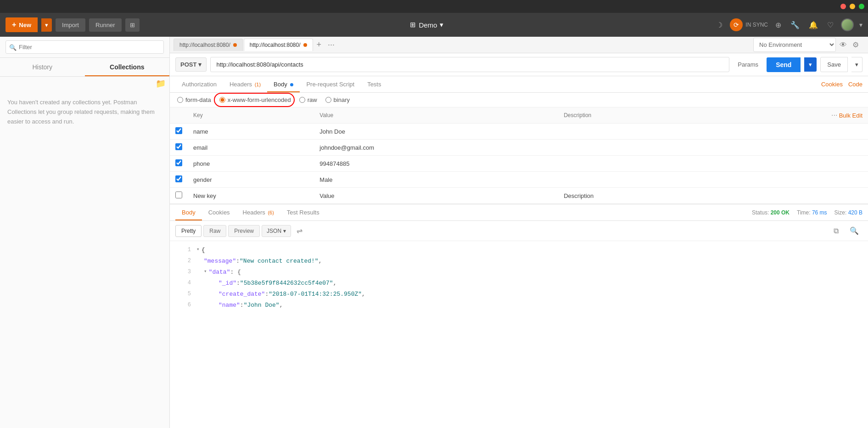 Image resolution: width=868 pixels, height=428 pixels. What do you see at coordinates (843, 45) in the screenshot?
I see `env-eye-button: 👁` at bounding box center [843, 45].